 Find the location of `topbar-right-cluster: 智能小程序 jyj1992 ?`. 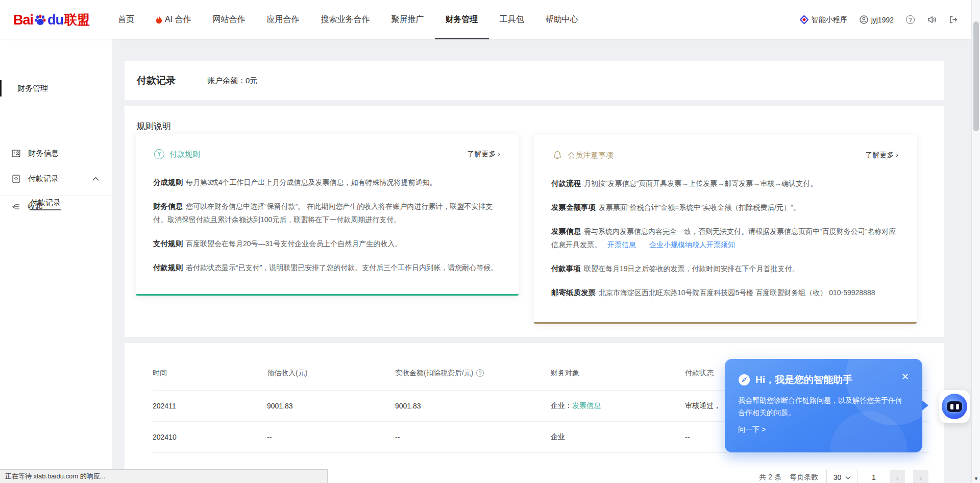

topbar-right-cluster: 智能小程序 jyj1992 ? is located at coordinates (879, 20).